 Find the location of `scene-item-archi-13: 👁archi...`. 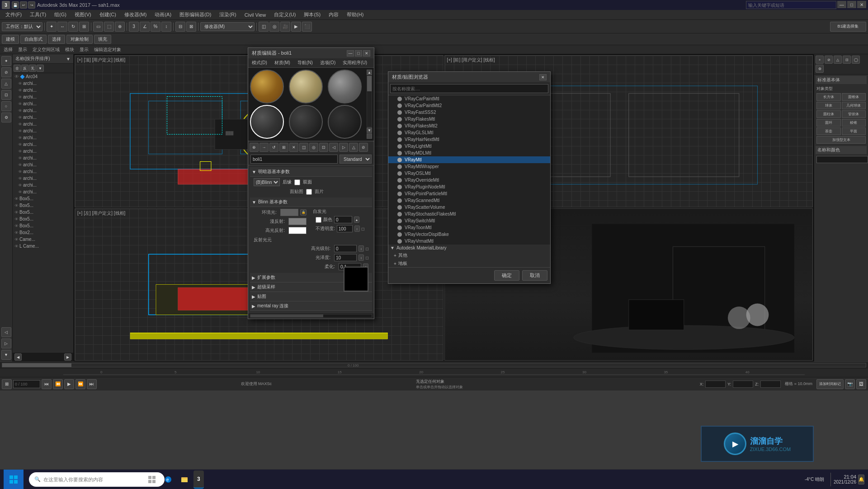

scene-item-archi-13: 👁archi... is located at coordinates (43, 165).